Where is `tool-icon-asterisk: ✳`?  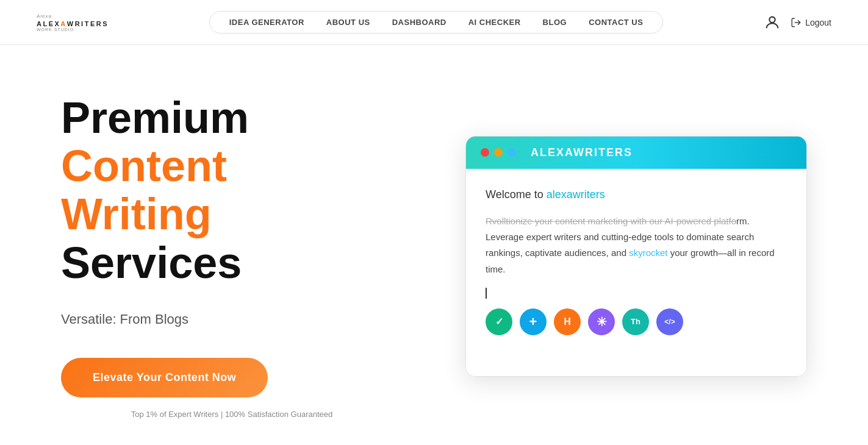 tool-icon-asterisk: ✳ is located at coordinates (601, 322).